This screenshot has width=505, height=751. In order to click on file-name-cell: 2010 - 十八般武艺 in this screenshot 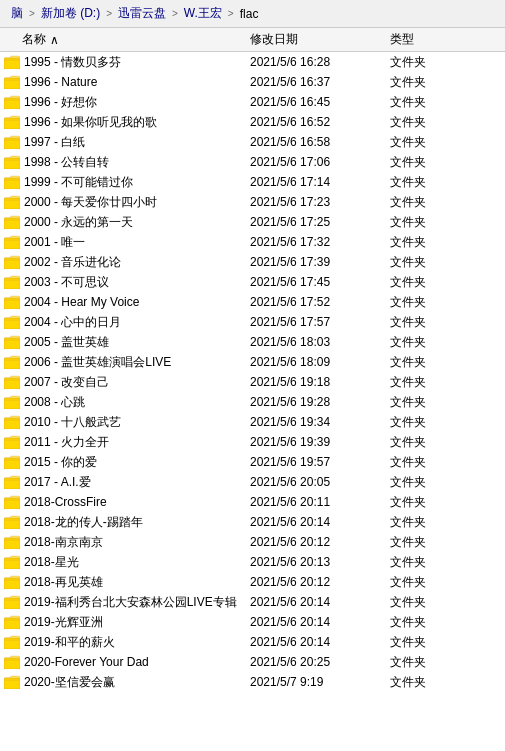, I will do `click(125, 422)`.